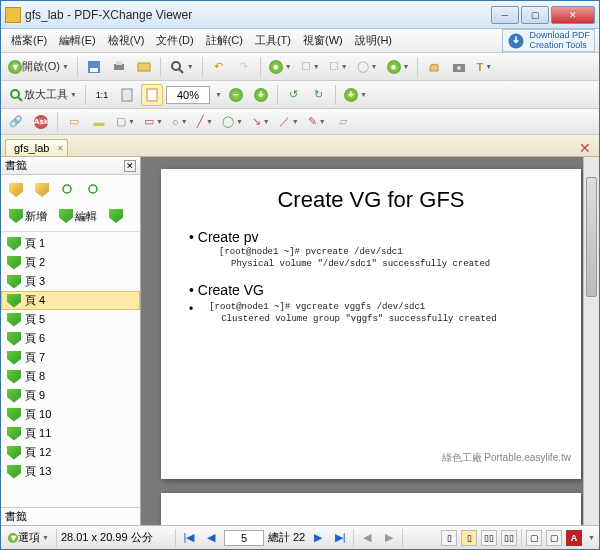 The image size is (600, 550). Describe the element at coordinates (182, 67) in the screenshot. I see `find-button: ▼` at that location.